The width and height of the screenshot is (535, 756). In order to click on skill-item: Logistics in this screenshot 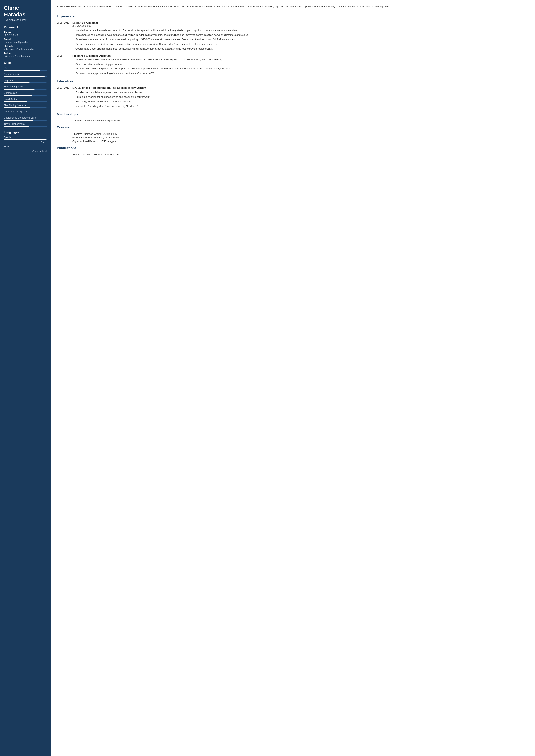, I will do `click(25, 81)`.